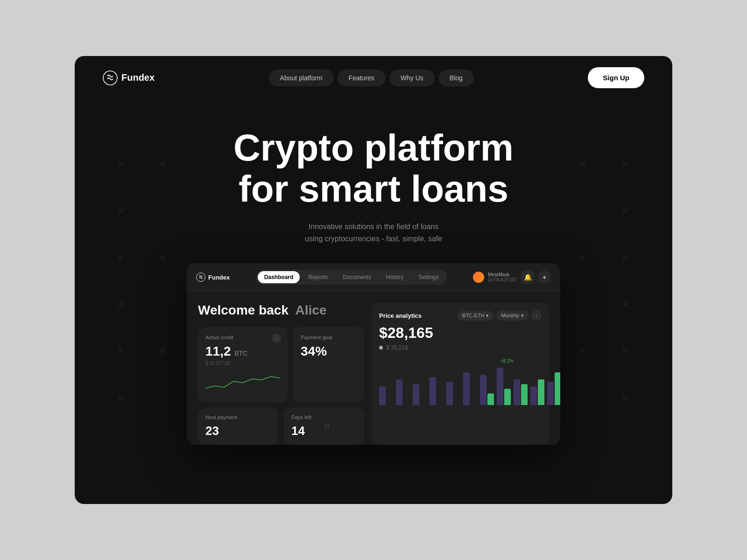 This screenshot has height=560, width=747. I want to click on mini-chart, so click(243, 381).